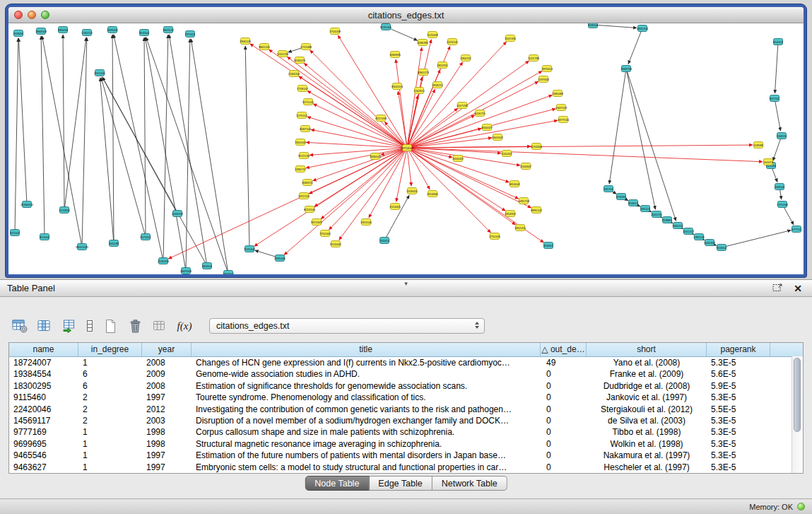 The width and height of the screenshot is (812, 514). What do you see at coordinates (699, 238) in the screenshot?
I see `graph-node: 1391128` at bounding box center [699, 238].